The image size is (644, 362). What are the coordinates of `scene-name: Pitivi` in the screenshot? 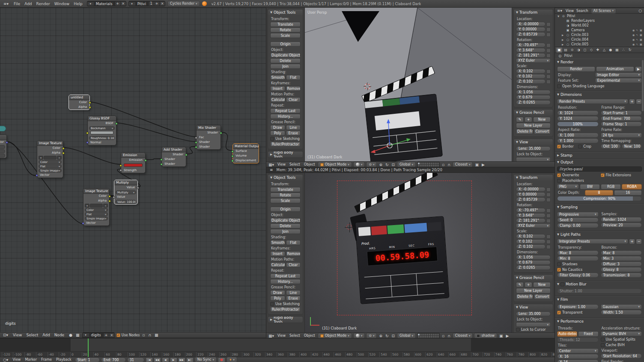 It's located at (142, 4).